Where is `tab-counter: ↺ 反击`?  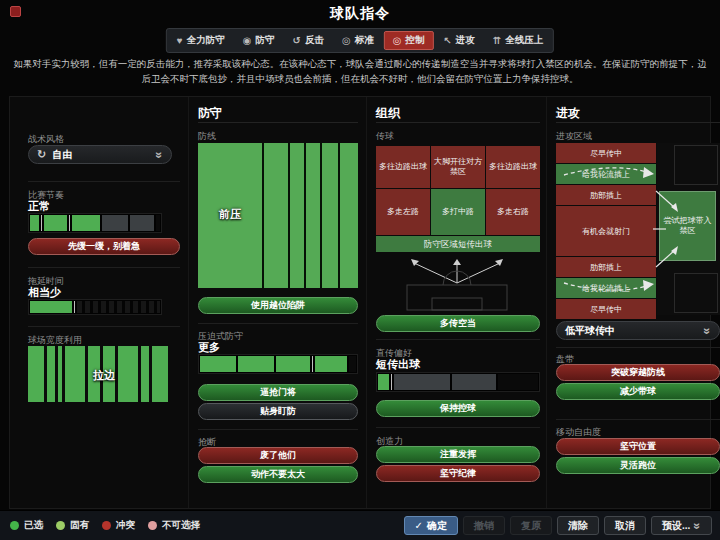
tab-counter: ↺ 反击 is located at coordinates (308, 40).